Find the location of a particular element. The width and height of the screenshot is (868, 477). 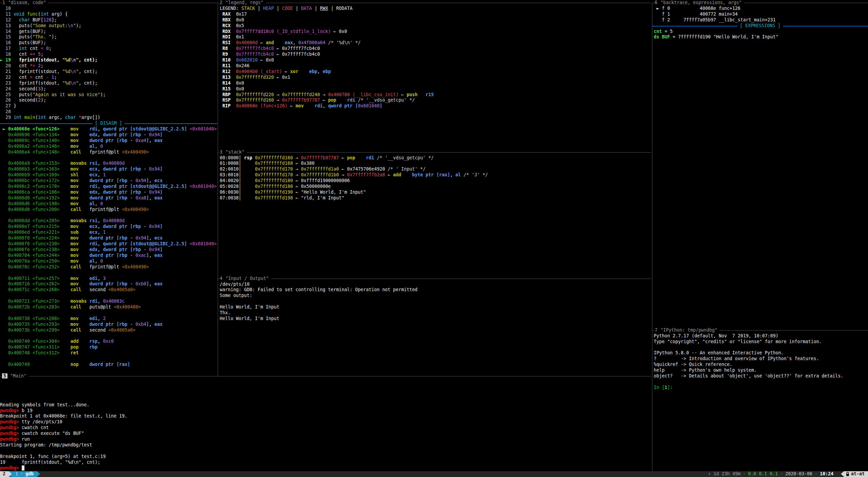

tmux-session-badge: 2 is located at coordinates (4, 474).